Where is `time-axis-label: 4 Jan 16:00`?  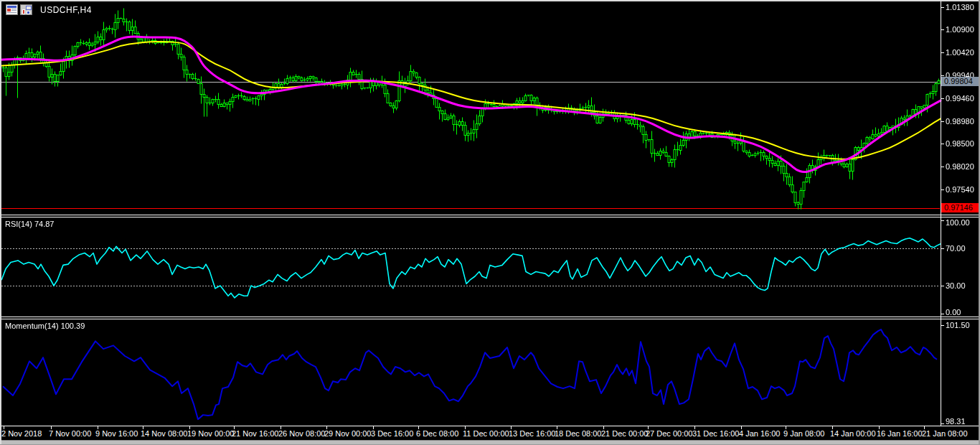 time-axis-label: 4 Jan 16:00 is located at coordinates (760, 434).